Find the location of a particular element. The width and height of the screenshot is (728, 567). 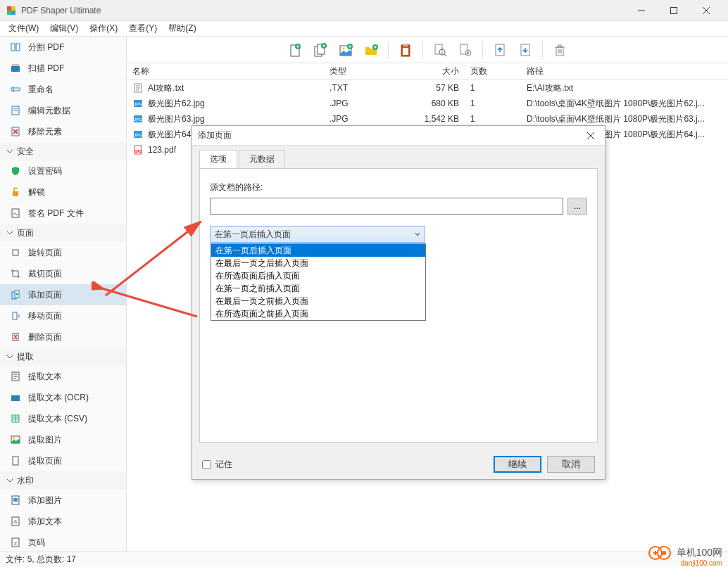

svg-text: PDF is located at coordinates (138, 152).